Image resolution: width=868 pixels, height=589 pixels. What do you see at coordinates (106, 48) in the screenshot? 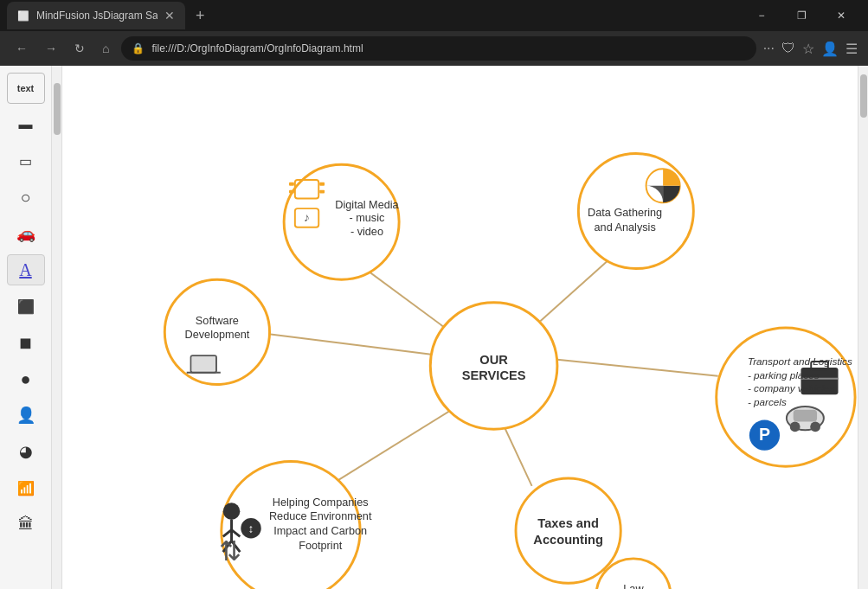
I see `home-button: ⌂` at bounding box center [106, 48].